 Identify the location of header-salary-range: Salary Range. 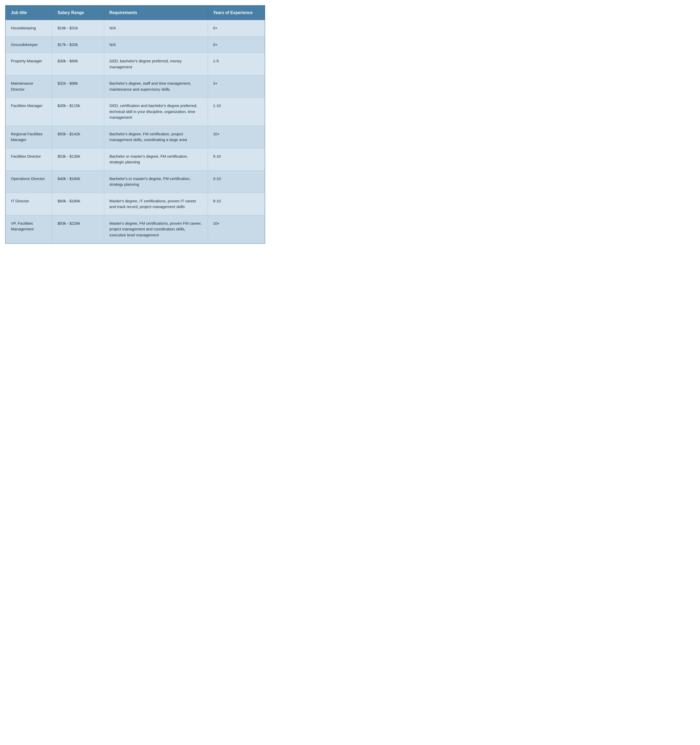
(78, 13).